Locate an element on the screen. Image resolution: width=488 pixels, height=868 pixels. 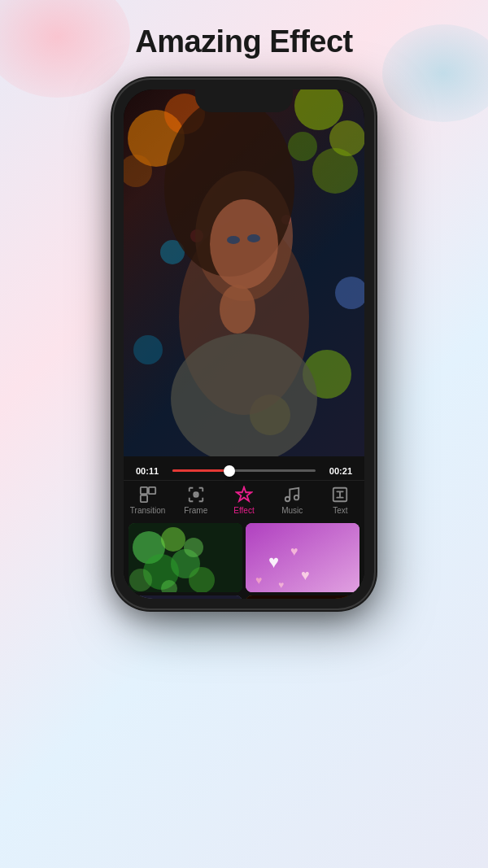
tab-transition-label: Transition is located at coordinates (148, 511).